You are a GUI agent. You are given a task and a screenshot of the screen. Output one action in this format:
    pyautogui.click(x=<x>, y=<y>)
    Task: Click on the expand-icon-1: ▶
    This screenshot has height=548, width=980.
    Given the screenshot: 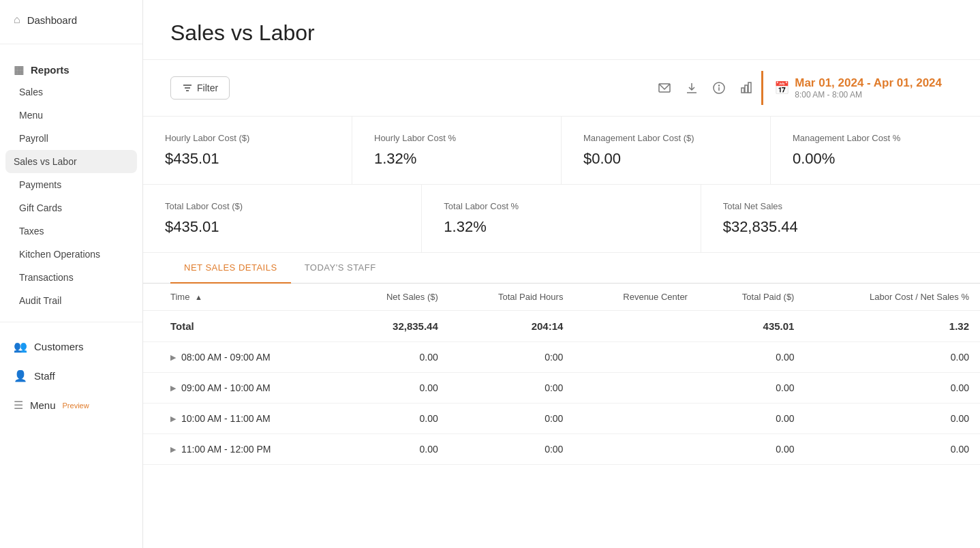 What is the action you would take?
    pyautogui.click(x=173, y=389)
    